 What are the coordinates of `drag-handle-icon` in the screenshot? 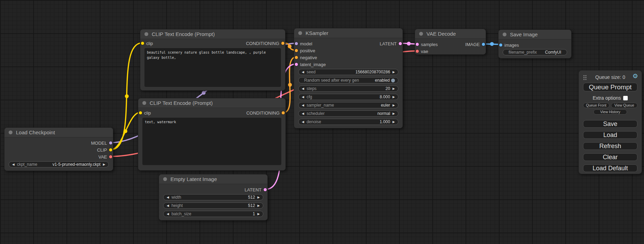 It's located at (585, 78).